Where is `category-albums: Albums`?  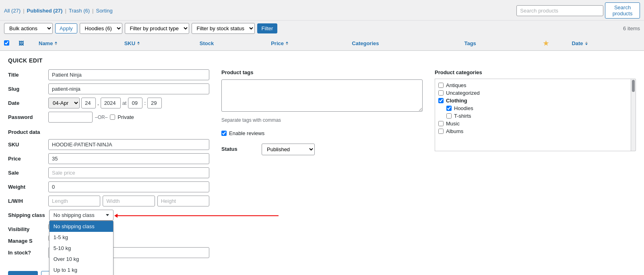
category-albums: Albums is located at coordinates (533, 131).